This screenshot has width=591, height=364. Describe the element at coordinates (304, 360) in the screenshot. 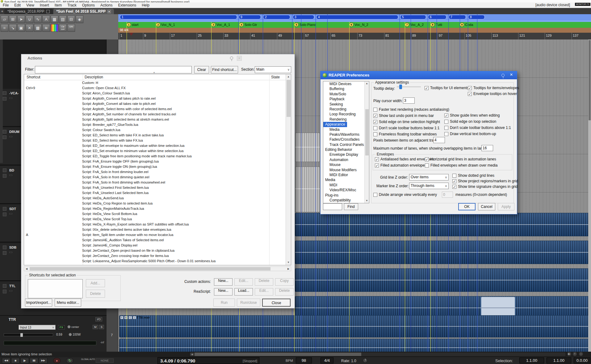

I see `bpm-value: 98` at that location.